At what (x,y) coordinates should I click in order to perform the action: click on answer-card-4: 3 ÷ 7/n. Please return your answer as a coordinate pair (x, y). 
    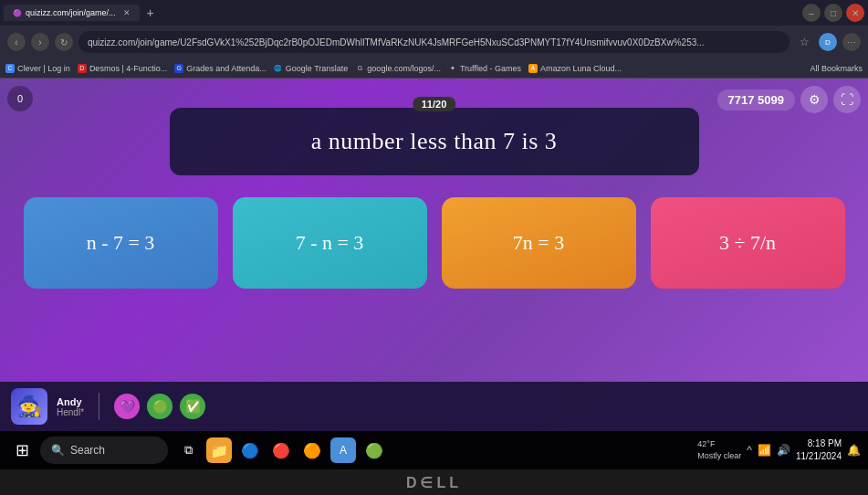
    Looking at the image, I should click on (748, 243).